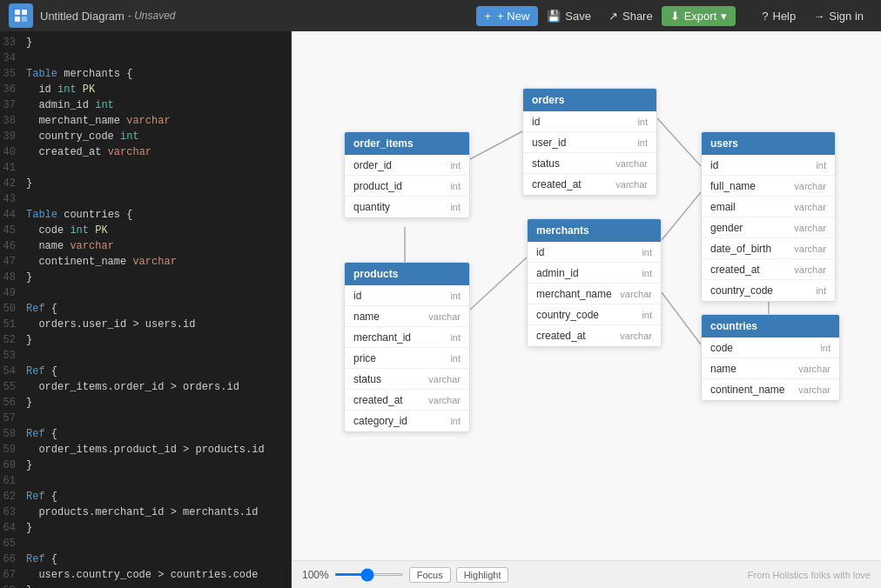 This screenshot has height=588, width=881. What do you see at coordinates (13, 512) in the screenshot?
I see `line-number: 63` at bounding box center [13, 512].